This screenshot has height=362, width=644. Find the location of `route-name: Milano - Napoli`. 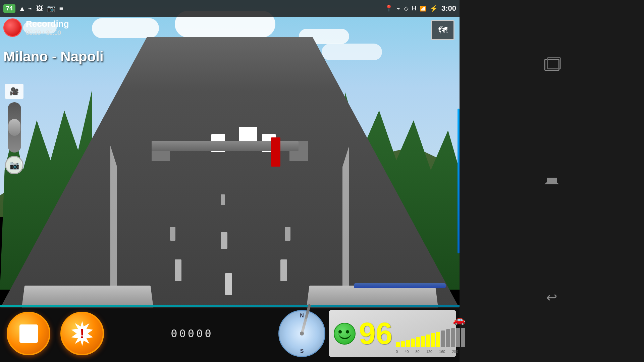

route-name: Milano - Napoli is located at coordinates (54, 57).